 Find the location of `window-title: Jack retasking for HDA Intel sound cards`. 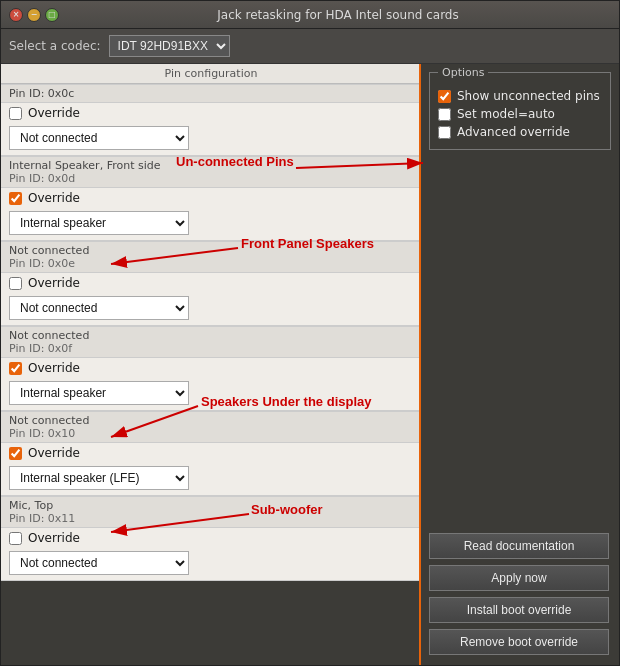

window-title: Jack retasking for HDA Intel sound cards is located at coordinates (338, 15).